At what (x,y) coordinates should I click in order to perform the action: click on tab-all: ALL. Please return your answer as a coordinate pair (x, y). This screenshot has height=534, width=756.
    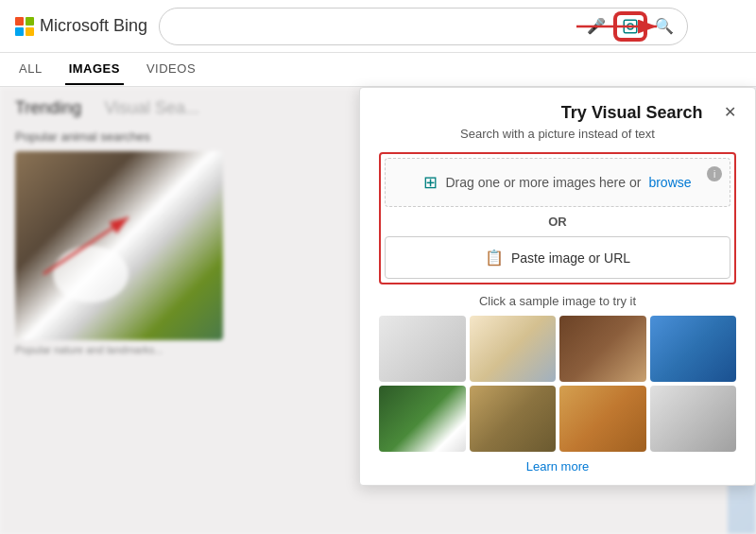
    Looking at the image, I should click on (30, 70).